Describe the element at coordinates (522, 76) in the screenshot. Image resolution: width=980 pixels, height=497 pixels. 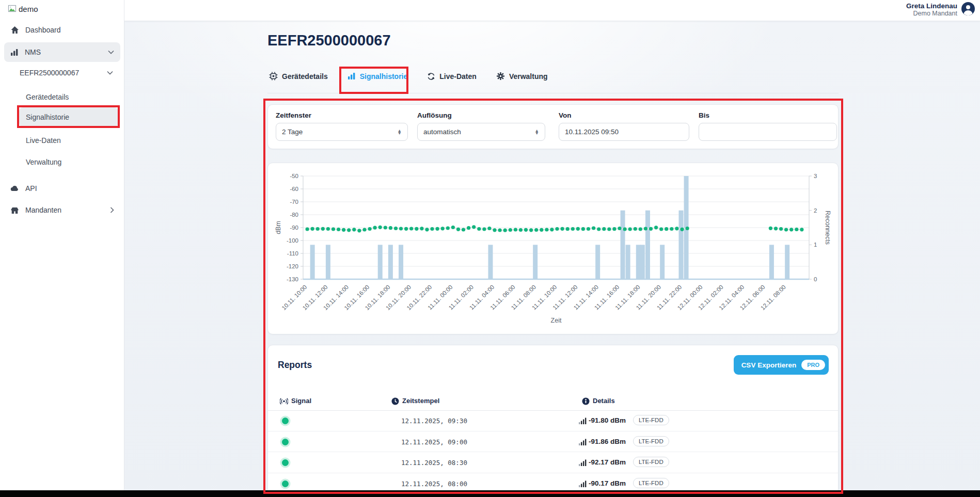
I see `tab-verwaltung: Verwaltung` at that location.